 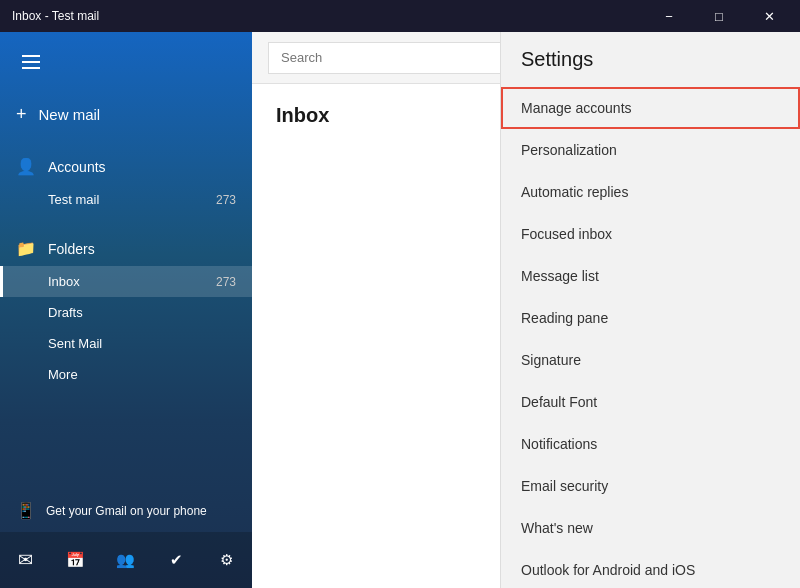 What do you see at coordinates (126, 560) in the screenshot?
I see `people-tab-button: 👥` at bounding box center [126, 560].